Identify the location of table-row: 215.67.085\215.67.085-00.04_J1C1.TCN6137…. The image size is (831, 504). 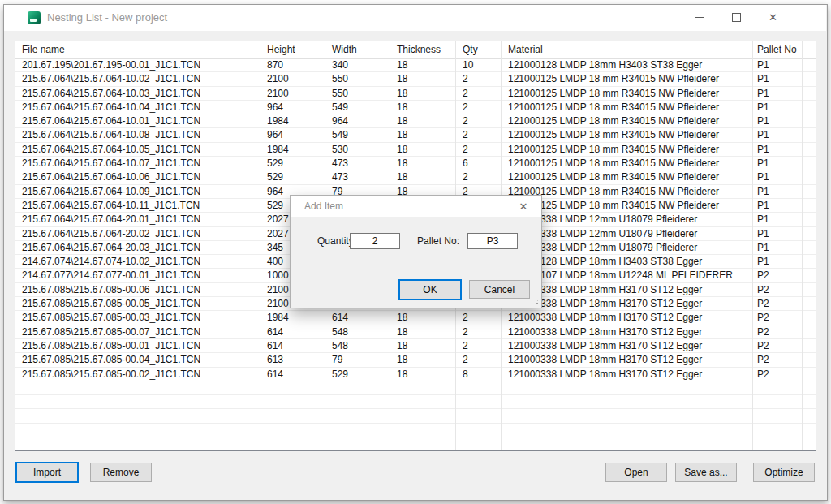
(416, 360).